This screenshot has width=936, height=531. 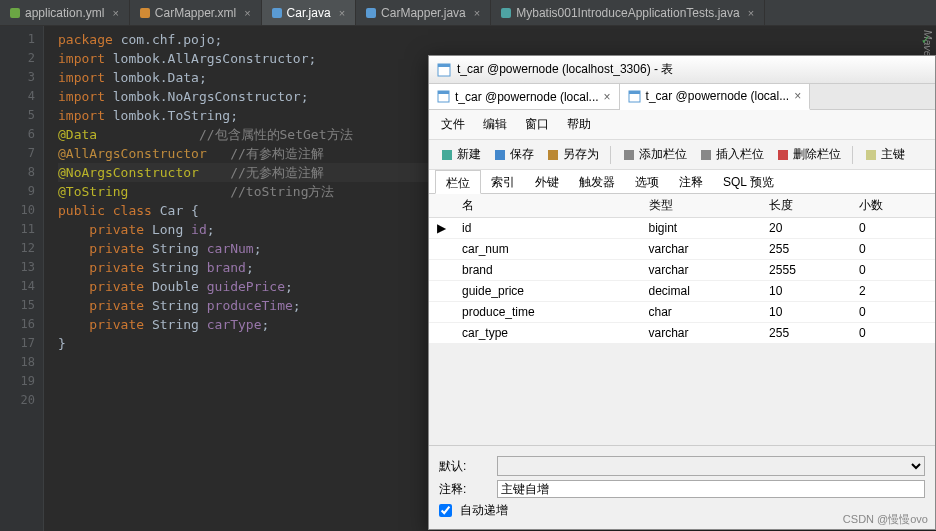 What do you see at coordinates (886, 520) in the screenshot?
I see `watermark: CSDN @慢慢ovo` at bounding box center [886, 520].